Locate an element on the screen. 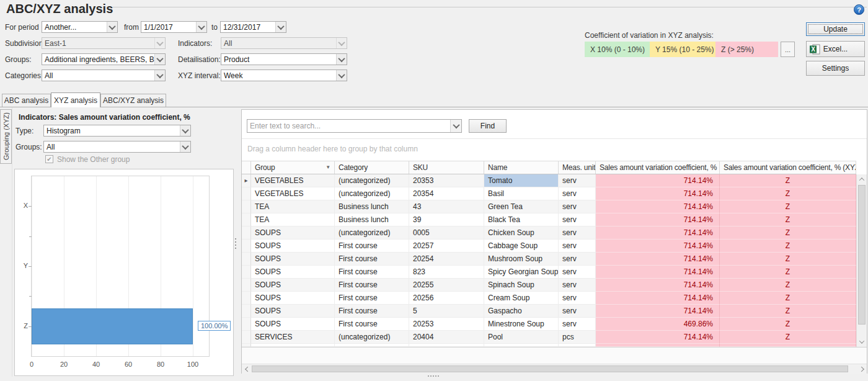  cell-name: Basil is located at coordinates (521, 194).